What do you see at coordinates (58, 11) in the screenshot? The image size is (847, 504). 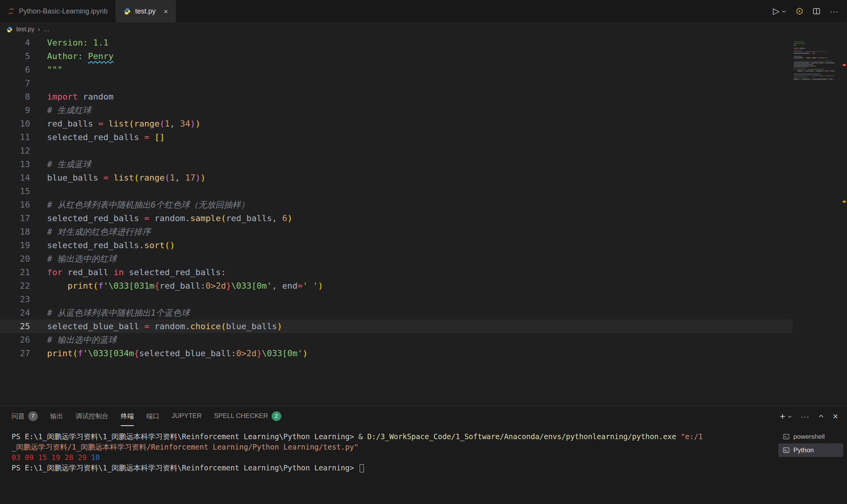 I see `editor-tab-Python-Basic-Learning.ipynb: Python-Basic-Learning.ipynb` at bounding box center [58, 11].